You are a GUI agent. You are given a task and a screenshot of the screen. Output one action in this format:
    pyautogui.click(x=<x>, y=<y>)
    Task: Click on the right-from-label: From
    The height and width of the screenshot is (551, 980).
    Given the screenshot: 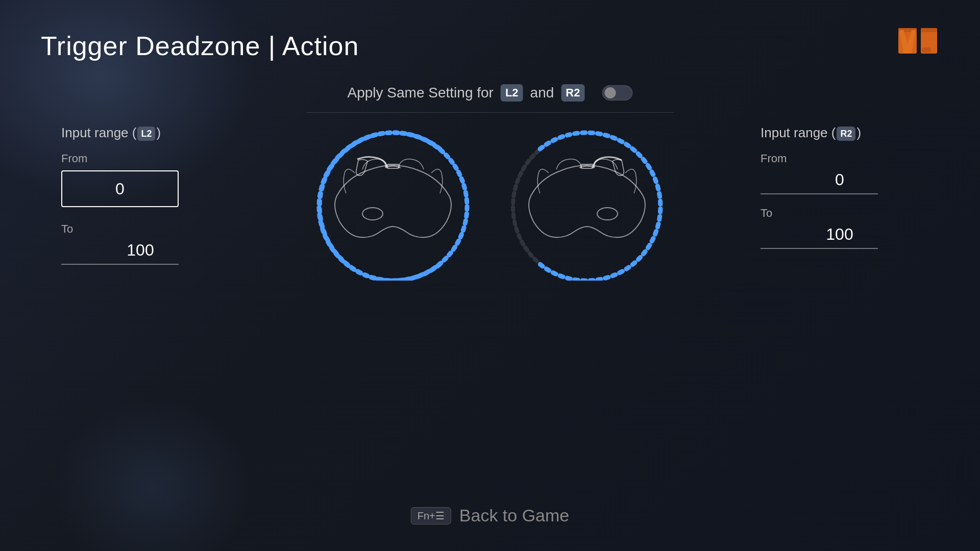 What is the action you would take?
    pyautogui.click(x=840, y=159)
    